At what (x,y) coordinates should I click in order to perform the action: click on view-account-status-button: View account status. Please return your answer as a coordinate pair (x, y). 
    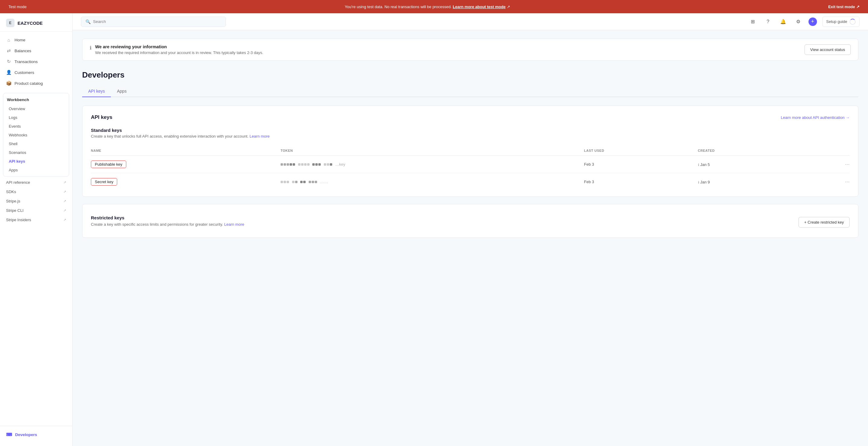
    Looking at the image, I should click on (828, 50).